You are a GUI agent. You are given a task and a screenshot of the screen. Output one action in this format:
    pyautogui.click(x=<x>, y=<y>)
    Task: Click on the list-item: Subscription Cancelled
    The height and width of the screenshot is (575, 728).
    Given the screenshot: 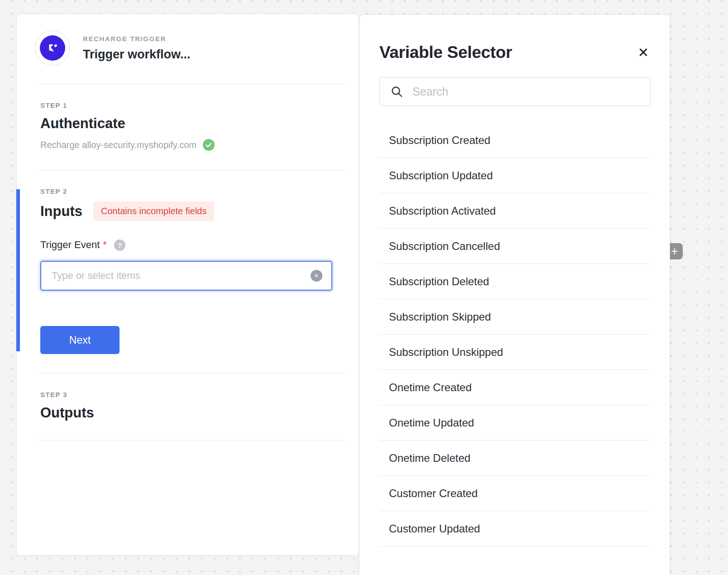 What is the action you would take?
    pyautogui.click(x=515, y=246)
    